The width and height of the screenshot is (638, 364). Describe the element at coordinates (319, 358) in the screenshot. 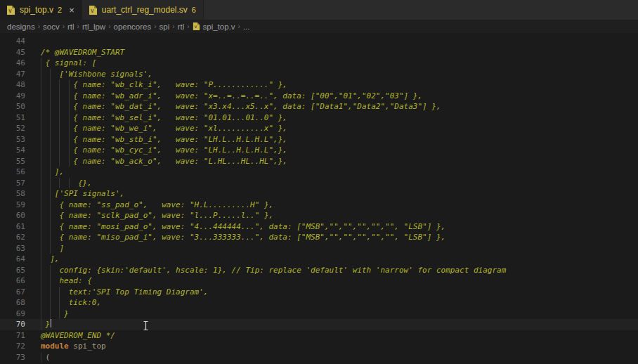

I see `code-line: 73(` at that location.